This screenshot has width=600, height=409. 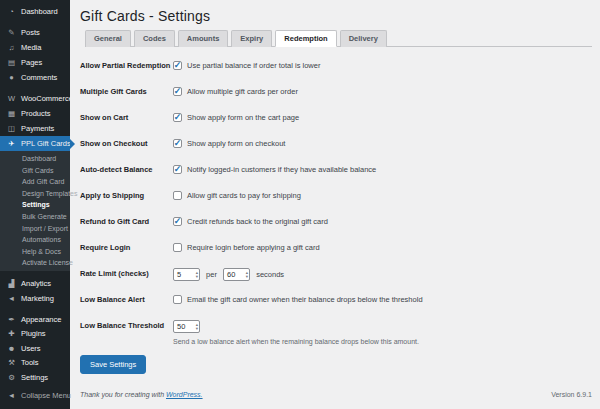 I want to click on sidebar-item-analytics: ▟ Analytics, so click(x=35, y=284).